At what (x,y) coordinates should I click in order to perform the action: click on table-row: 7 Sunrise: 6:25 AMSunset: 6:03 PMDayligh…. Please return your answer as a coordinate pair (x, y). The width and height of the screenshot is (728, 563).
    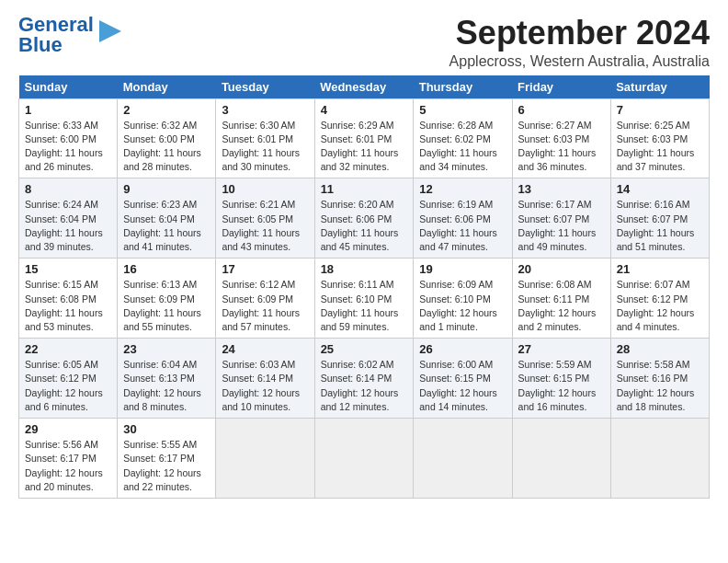
    Looking at the image, I should click on (660, 138).